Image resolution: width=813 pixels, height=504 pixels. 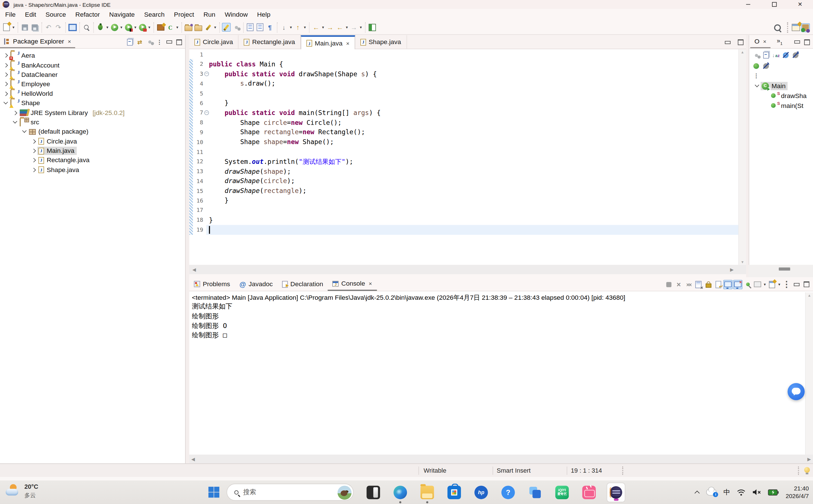 What do you see at coordinates (93, 122) in the screenshot?
I see `tree-item-src: src` at bounding box center [93, 122].